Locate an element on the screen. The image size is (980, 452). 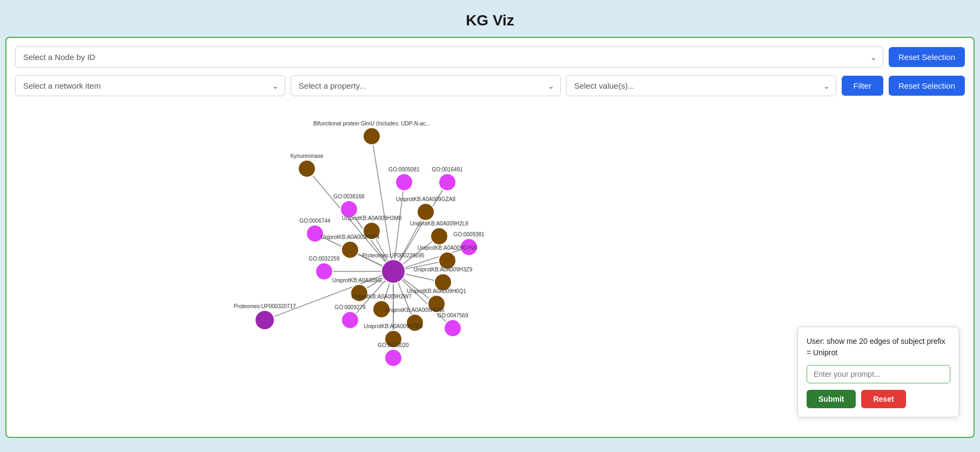
node-label: Proteomes:UP000320717 is located at coordinates (265, 306).